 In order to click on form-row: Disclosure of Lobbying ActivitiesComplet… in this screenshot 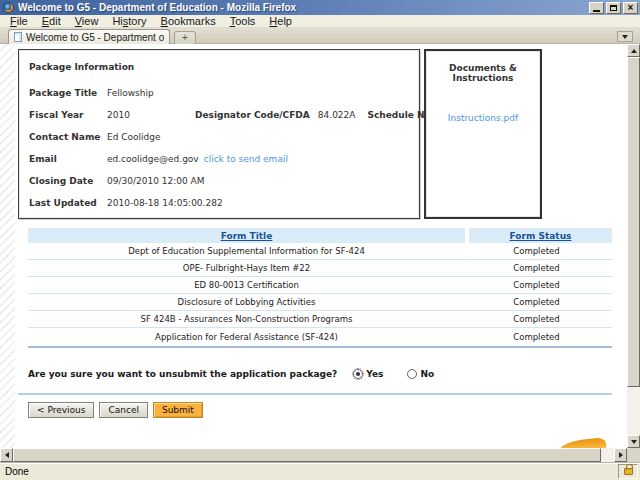, I will do `click(320, 302)`.